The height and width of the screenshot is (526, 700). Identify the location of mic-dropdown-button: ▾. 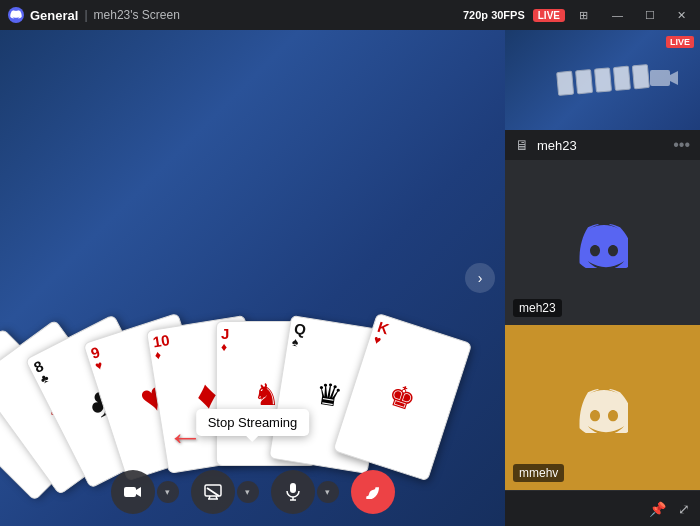
(328, 492).